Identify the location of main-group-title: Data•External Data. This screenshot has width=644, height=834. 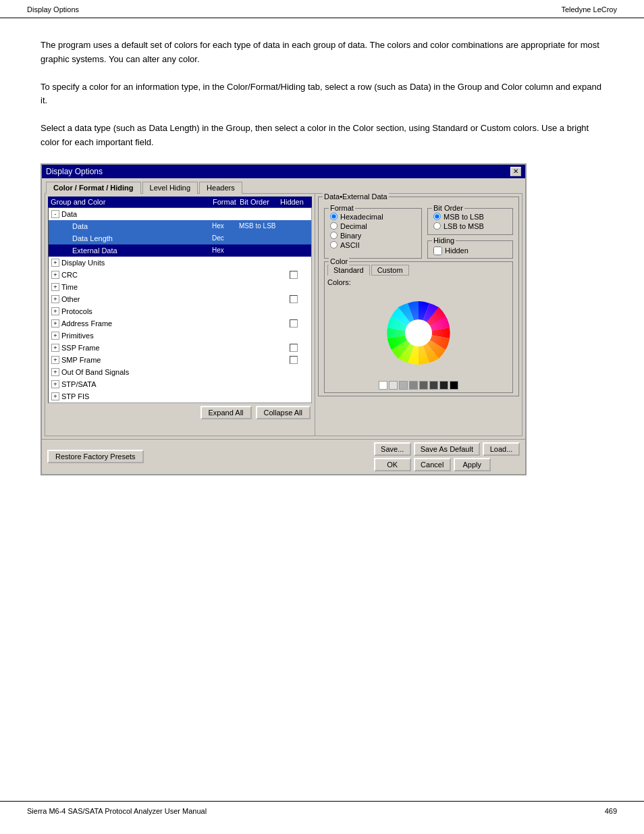
(356, 197).